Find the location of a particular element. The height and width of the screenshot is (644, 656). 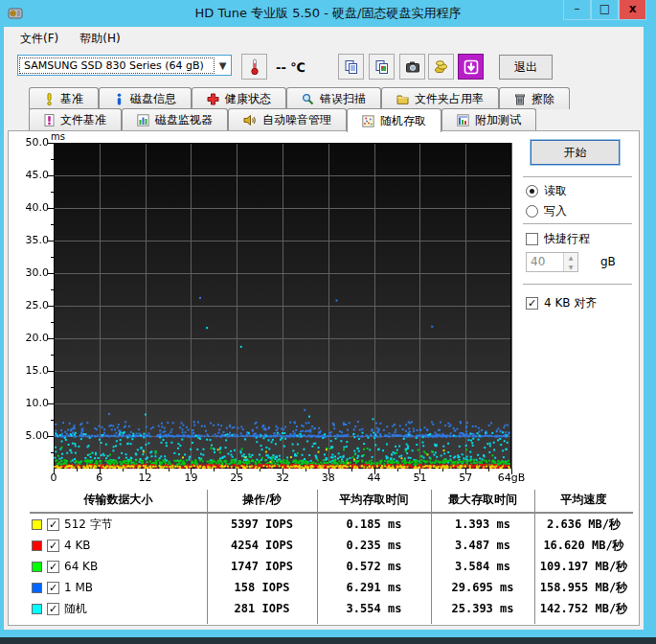

table-cell: 6.291 ms is located at coordinates (373, 587).